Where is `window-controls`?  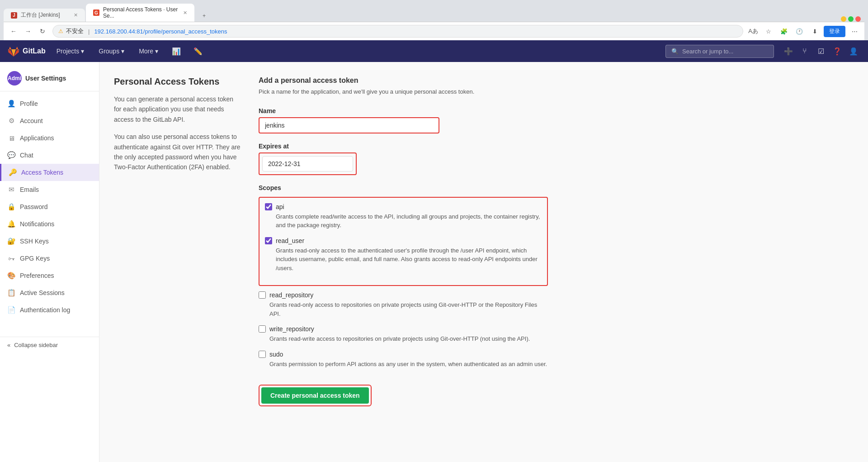 window-controls is located at coordinates (851, 19).